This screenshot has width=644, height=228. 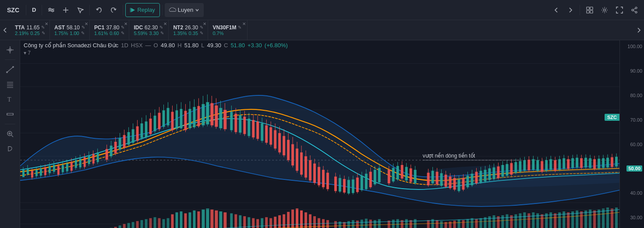 I want to click on magnet-tool, so click(x=10, y=149).